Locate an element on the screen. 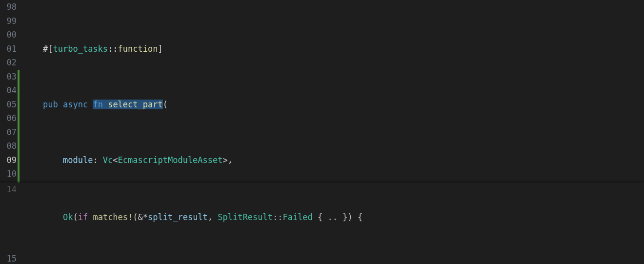  code-line: module: Vc<EcmascriptModuleAsset>, is located at coordinates (343, 160).